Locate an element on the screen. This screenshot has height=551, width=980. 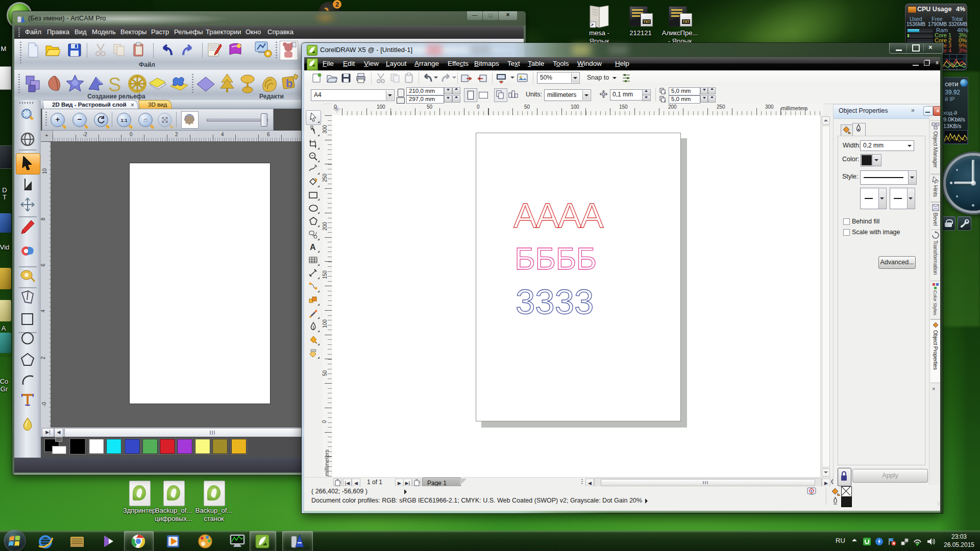
svg-text: ББББ is located at coordinates (555, 258).